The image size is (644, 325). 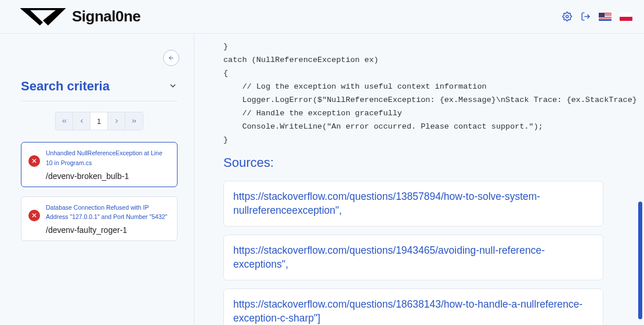 What do you see at coordinates (413, 307) in the screenshot?
I see `source-card: https://stackoverflow.com/questions/1863…` at bounding box center [413, 307].